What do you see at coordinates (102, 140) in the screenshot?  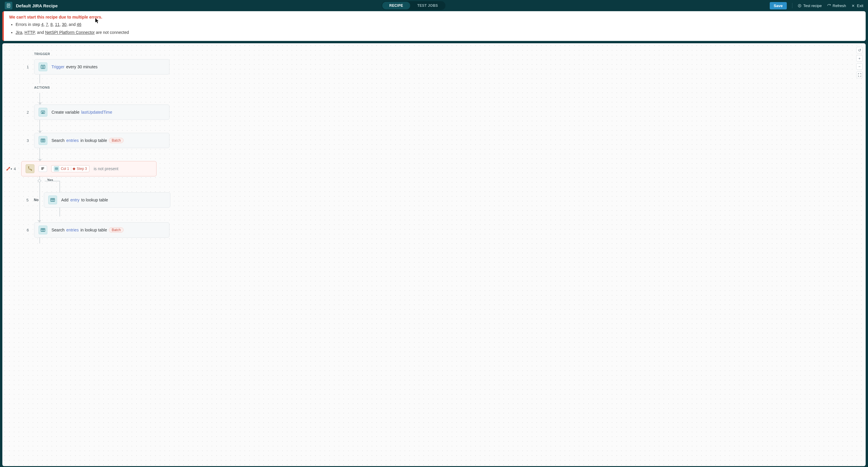 I see `step-3-card: Search entries in lookup table Batch` at bounding box center [102, 140].